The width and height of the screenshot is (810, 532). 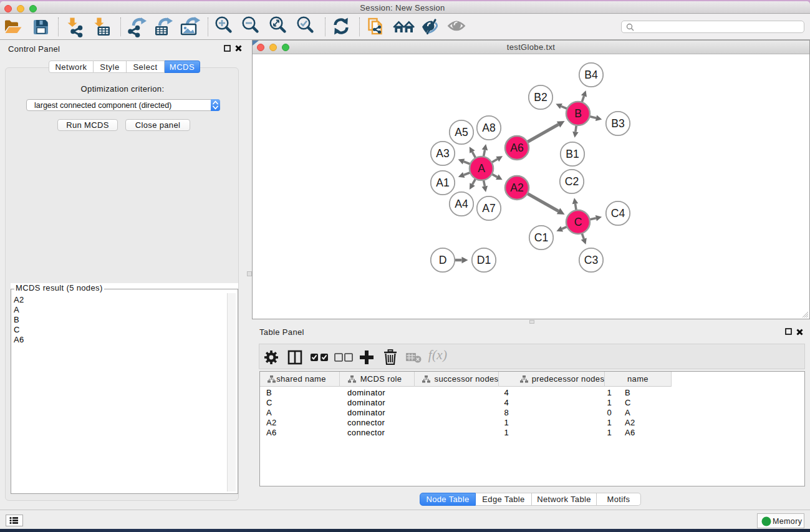 What do you see at coordinates (443, 260) in the screenshot?
I see `svg-text: D` at bounding box center [443, 260].